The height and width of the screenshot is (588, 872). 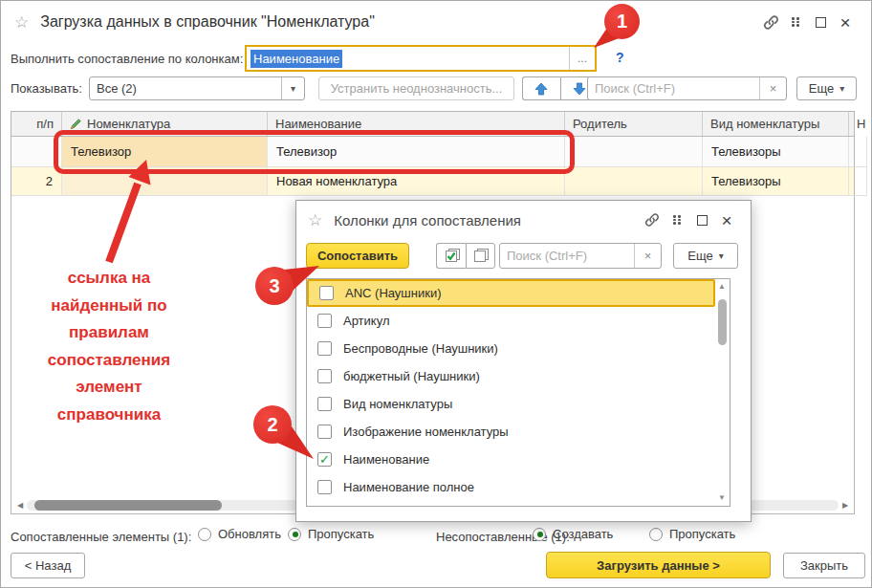 I want to click on column-header-parent: Родитель, so click(x=634, y=124).